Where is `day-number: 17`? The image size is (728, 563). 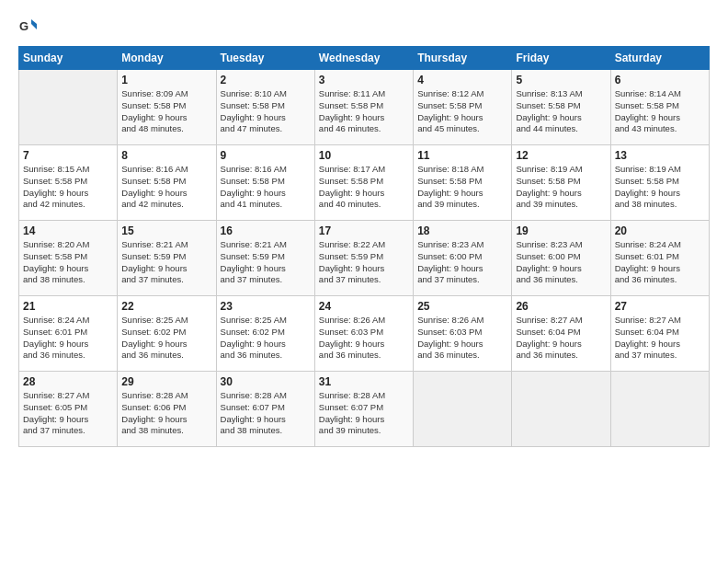 day-number: 17 is located at coordinates (364, 231).